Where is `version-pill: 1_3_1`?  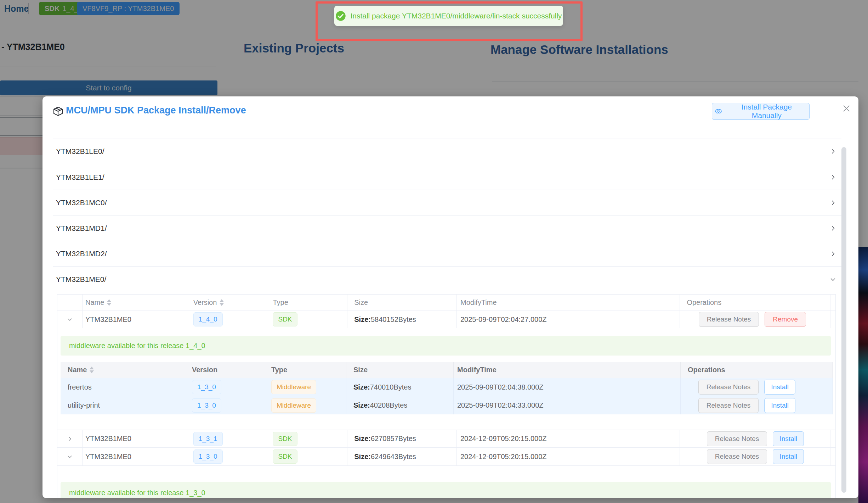 version-pill: 1_3_1 is located at coordinates (208, 439).